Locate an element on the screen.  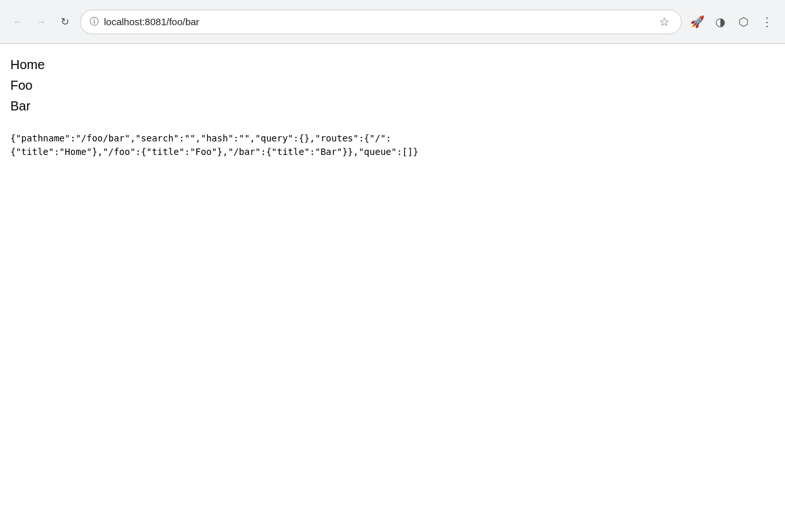
nav-link-bar: Bar is located at coordinates (392, 106).